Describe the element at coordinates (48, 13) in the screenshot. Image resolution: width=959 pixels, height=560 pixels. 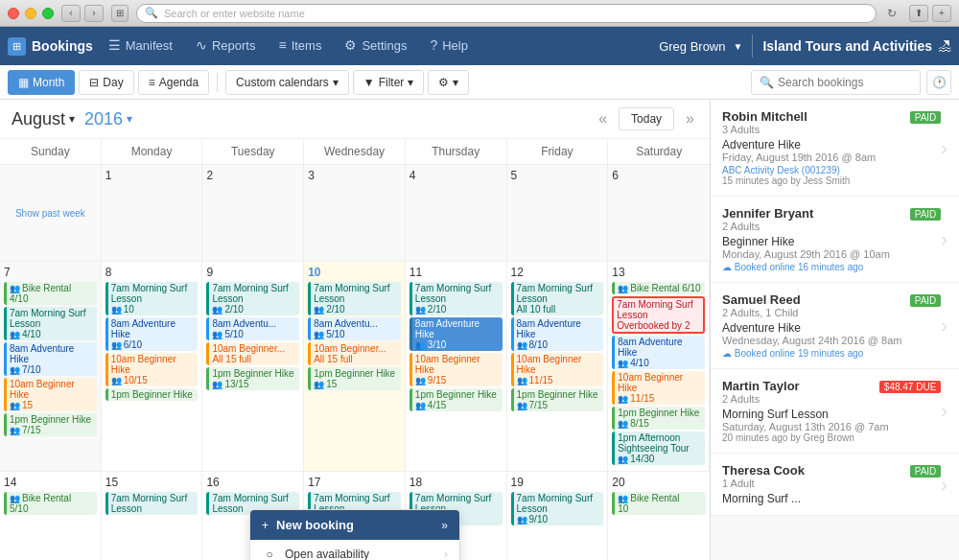
I see `maximize-button` at that location.